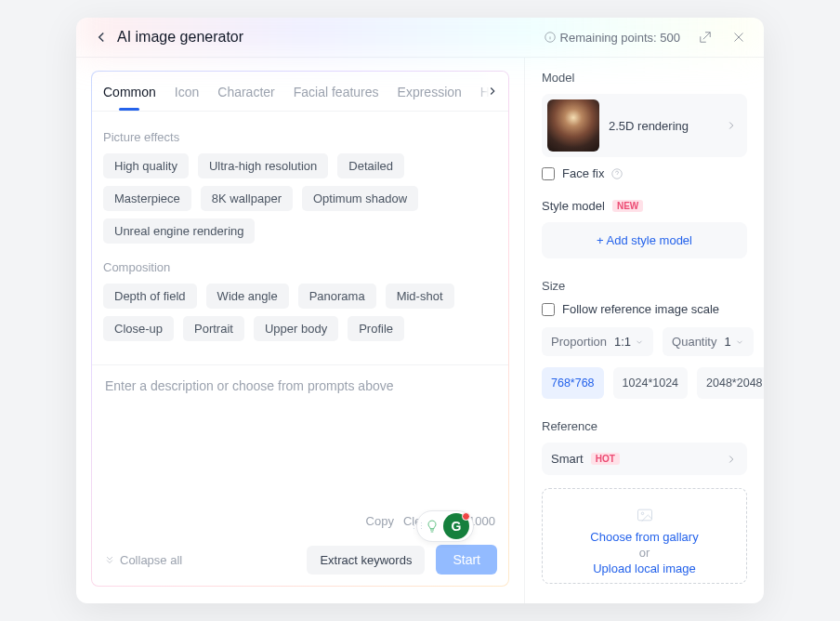 The height and width of the screenshot is (621, 840). I want to click on prompt-tag: Wide angle, so click(247, 296).